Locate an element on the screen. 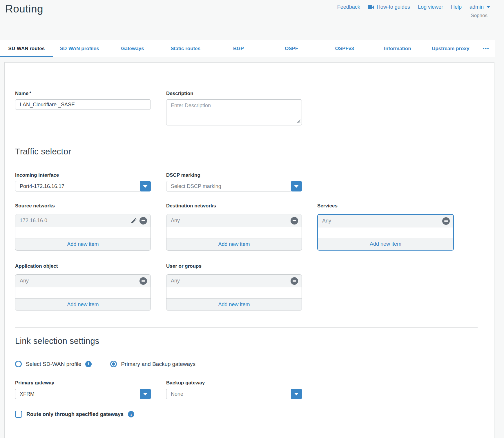 Image resolution: width=504 pixels, height=438 pixels. more-tabs-button: ••• is located at coordinates (486, 49).